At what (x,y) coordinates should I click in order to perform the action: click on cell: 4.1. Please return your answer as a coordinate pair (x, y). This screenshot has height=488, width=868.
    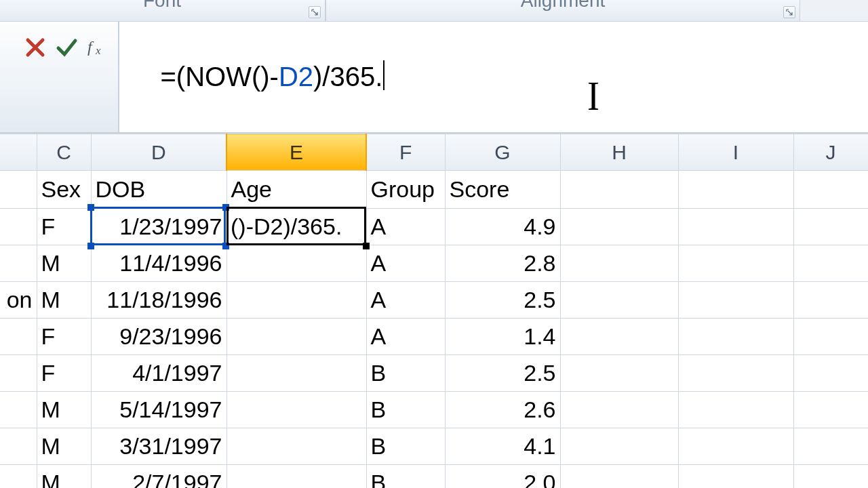
    Looking at the image, I should click on (502, 447).